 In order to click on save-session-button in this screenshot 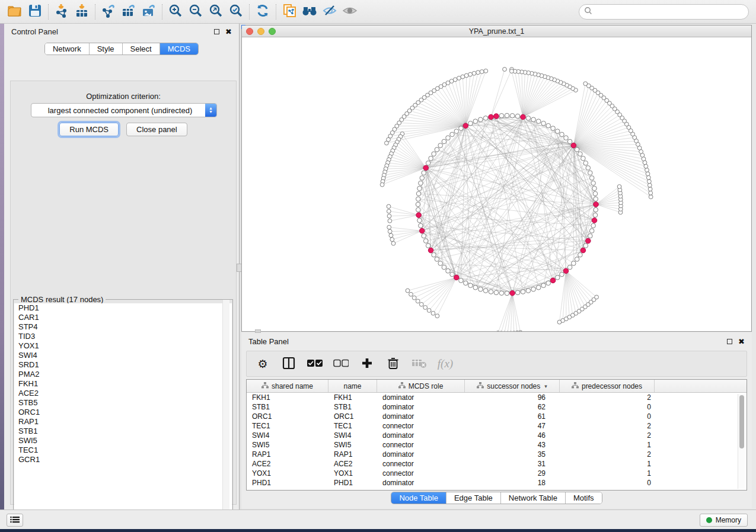, I will do `click(35, 12)`.